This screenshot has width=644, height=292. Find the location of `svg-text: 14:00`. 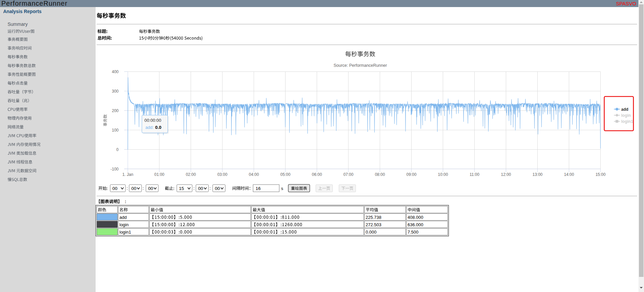

svg-text: 14:00 is located at coordinates (569, 175).